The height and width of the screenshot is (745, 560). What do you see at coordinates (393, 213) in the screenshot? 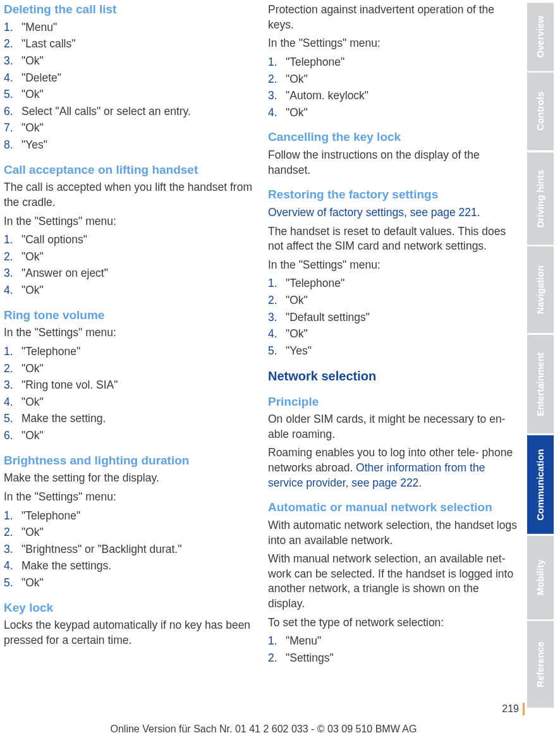
I see `paragraph: Overview of factory settings, see page 2…` at bounding box center [393, 213].